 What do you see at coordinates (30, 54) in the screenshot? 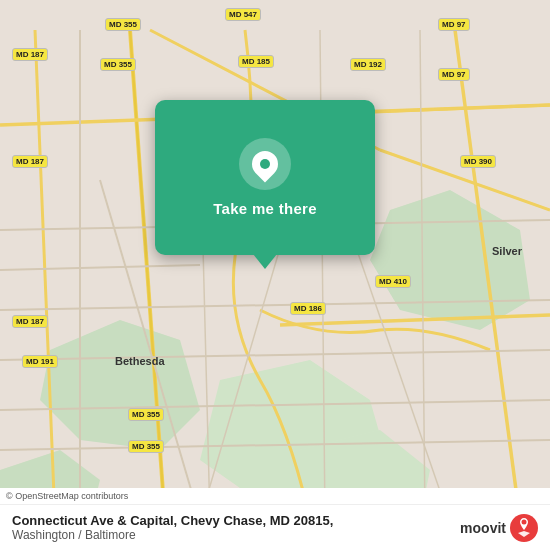
I see `road-badge-md187-1: MD 187` at bounding box center [30, 54].